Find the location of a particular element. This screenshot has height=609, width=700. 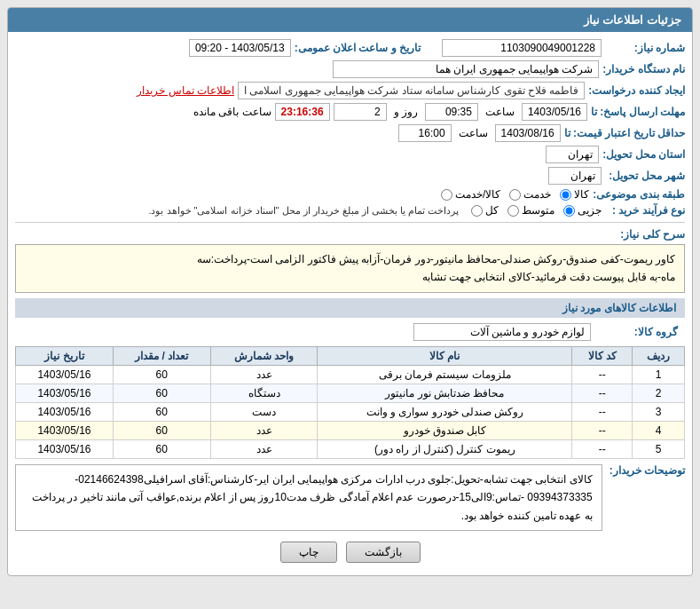

noeFarand-radio-kol is located at coordinates (477, 211).